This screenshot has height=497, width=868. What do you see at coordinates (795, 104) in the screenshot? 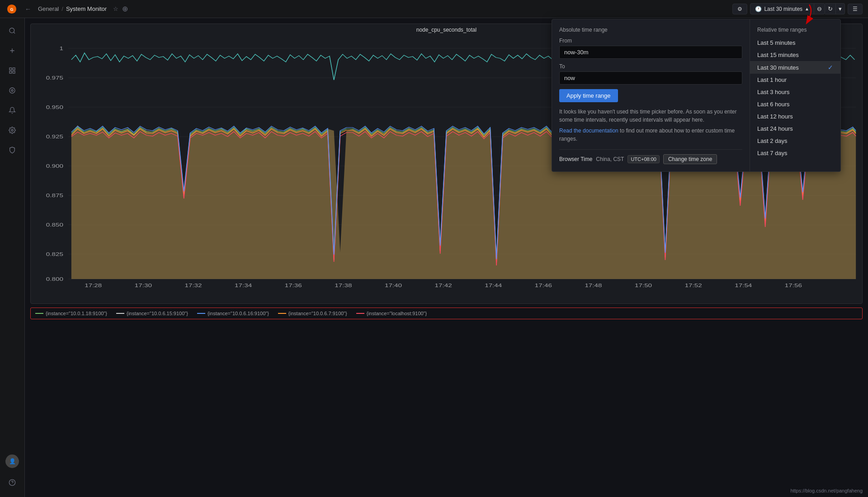
I see `relative-item-6hours: Last 6 hours` at bounding box center [795, 104].